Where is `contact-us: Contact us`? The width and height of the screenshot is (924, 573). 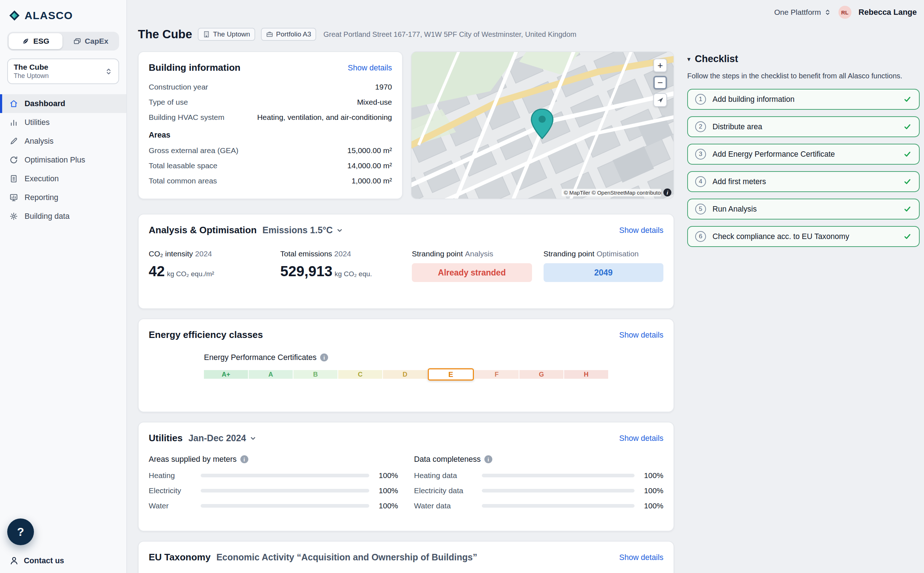
contact-us: Contact us is located at coordinates (37, 561).